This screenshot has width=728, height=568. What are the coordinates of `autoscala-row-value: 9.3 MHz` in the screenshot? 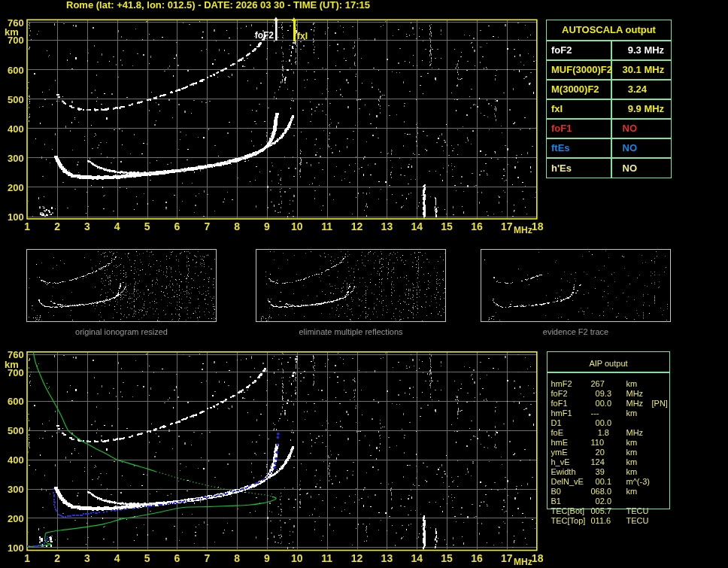 It's located at (644, 50).